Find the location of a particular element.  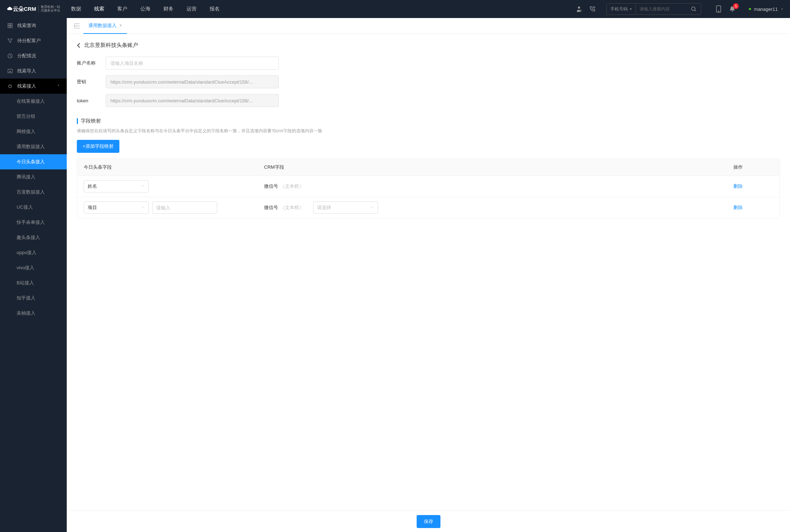

tabs-toggle-icon is located at coordinates (77, 26).